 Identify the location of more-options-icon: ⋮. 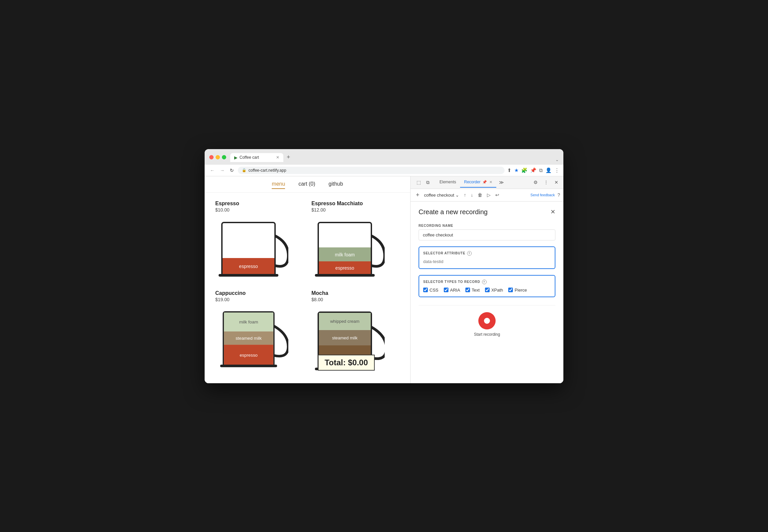
(557, 170).